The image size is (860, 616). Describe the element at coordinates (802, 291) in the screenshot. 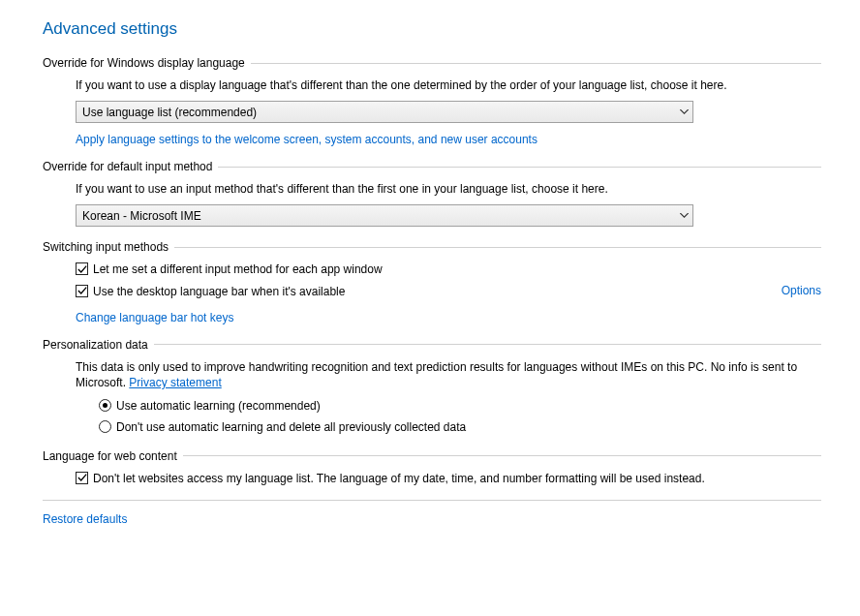

I see `language-bar-options-link: Options` at that location.